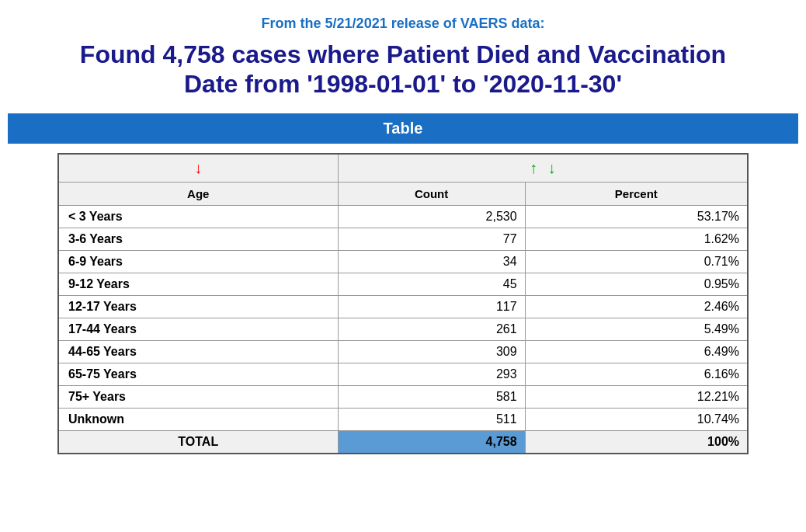 The height and width of the screenshot is (532, 806). Describe the element at coordinates (637, 193) in the screenshot. I see `col-header-percent: Percent` at that location.